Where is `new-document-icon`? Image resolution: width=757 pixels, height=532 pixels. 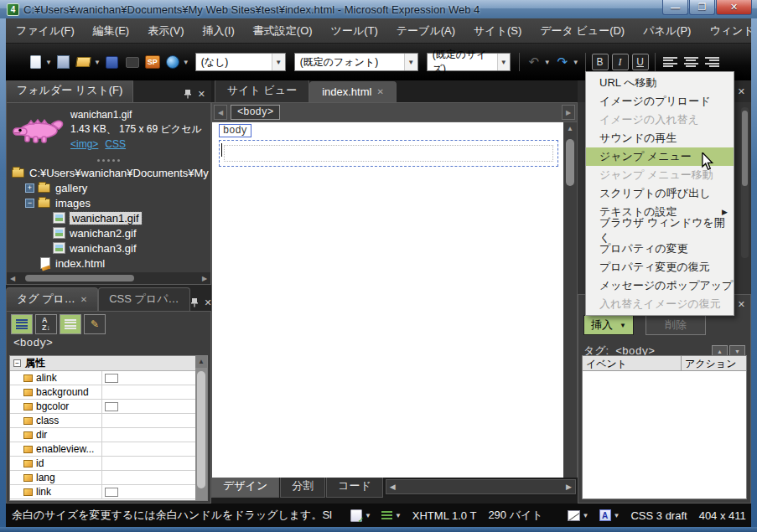 new-document-icon is located at coordinates (35, 62).